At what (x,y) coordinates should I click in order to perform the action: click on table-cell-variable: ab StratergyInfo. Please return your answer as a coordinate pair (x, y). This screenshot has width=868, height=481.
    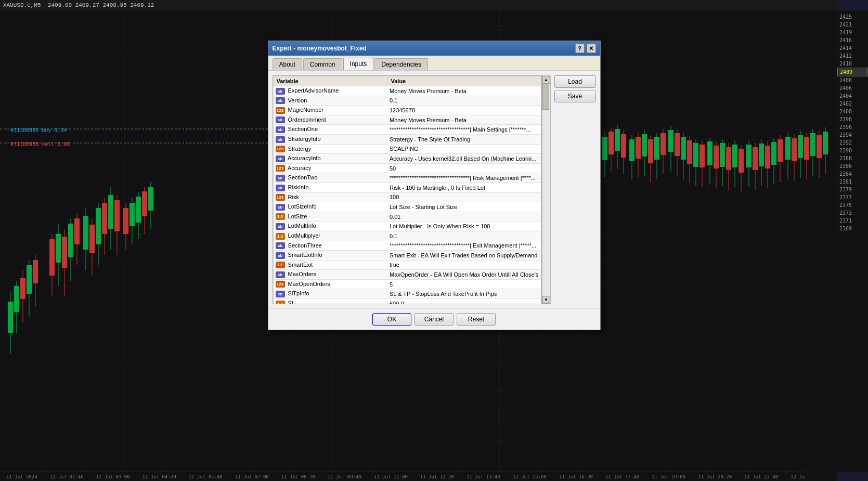
    Looking at the image, I should click on (330, 139).